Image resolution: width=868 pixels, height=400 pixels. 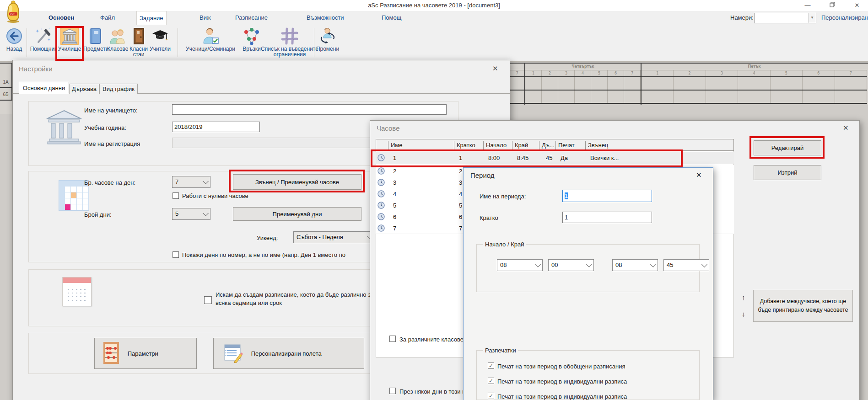 What do you see at coordinates (176, 255) in the screenshot?
I see `show-day-by-number-checkbox` at bounding box center [176, 255].